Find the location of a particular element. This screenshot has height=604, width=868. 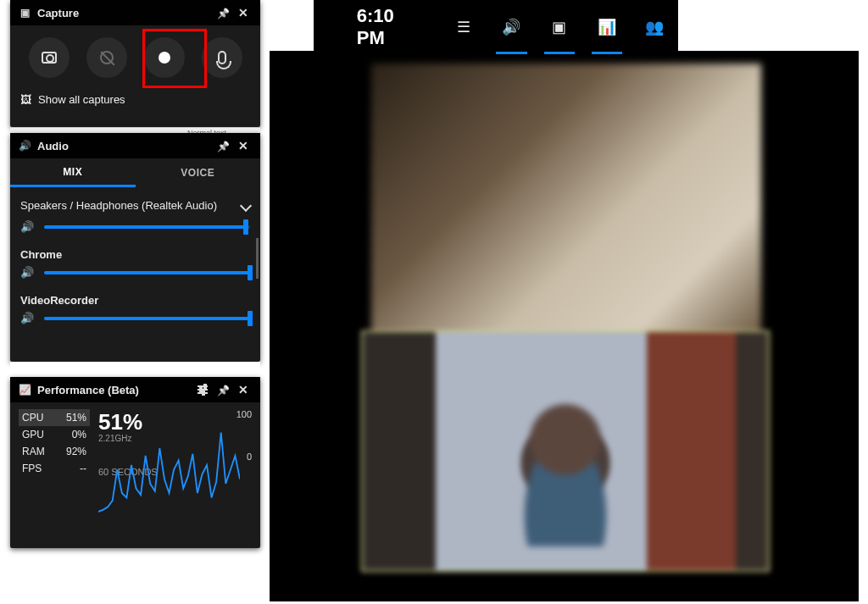

cpu-sparkline is located at coordinates (170, 474).